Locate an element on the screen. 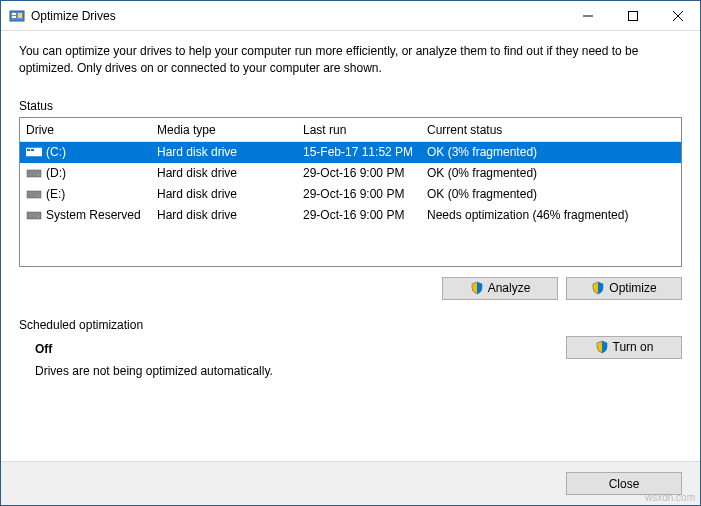 The height and width of the screenshot is (506, 701). intro-text: You can optimize your drives to help you… is located at coordinates (350, 60).